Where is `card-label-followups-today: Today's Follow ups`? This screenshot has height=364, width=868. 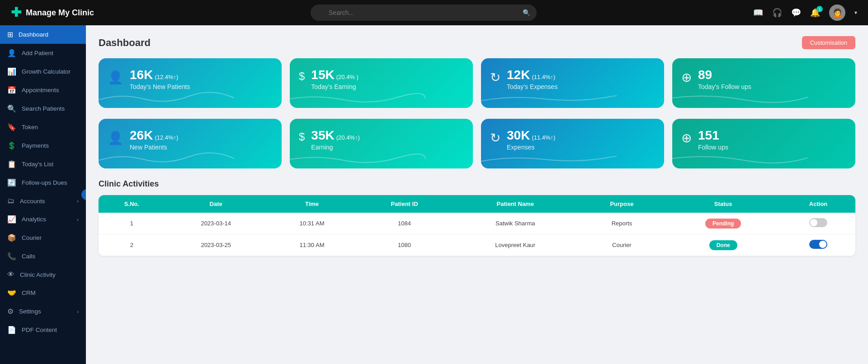 card-label-followups-today: Today's Follow ups is located at coordinates (725, 87).